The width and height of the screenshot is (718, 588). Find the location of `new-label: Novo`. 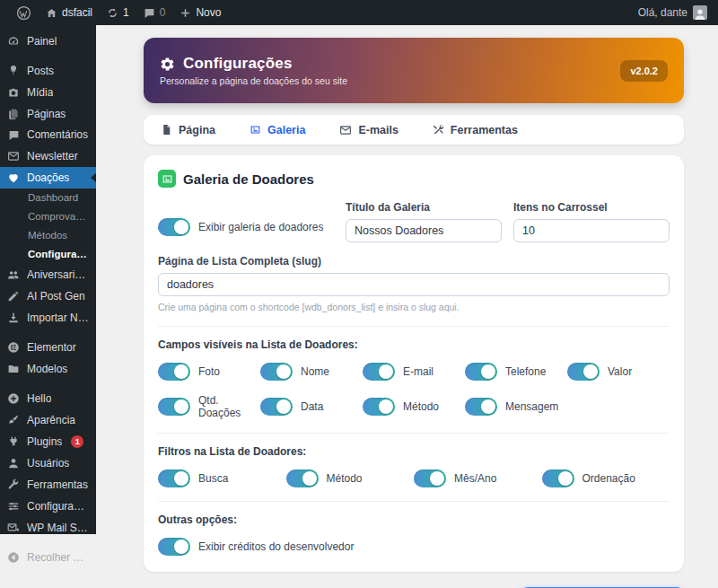

new-label: Novo is located at coordinates (208, 13).